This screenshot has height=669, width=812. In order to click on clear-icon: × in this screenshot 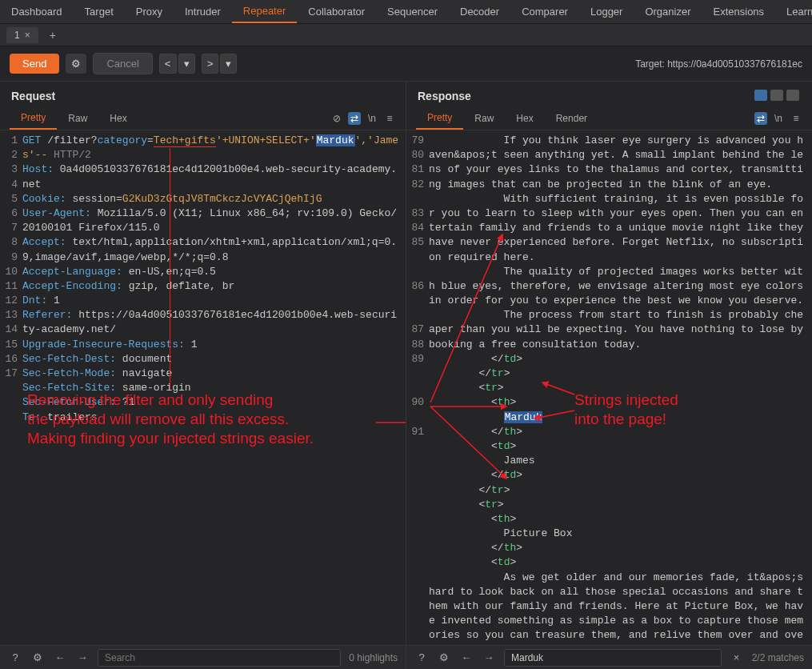, I will do `click(737, 658)`.